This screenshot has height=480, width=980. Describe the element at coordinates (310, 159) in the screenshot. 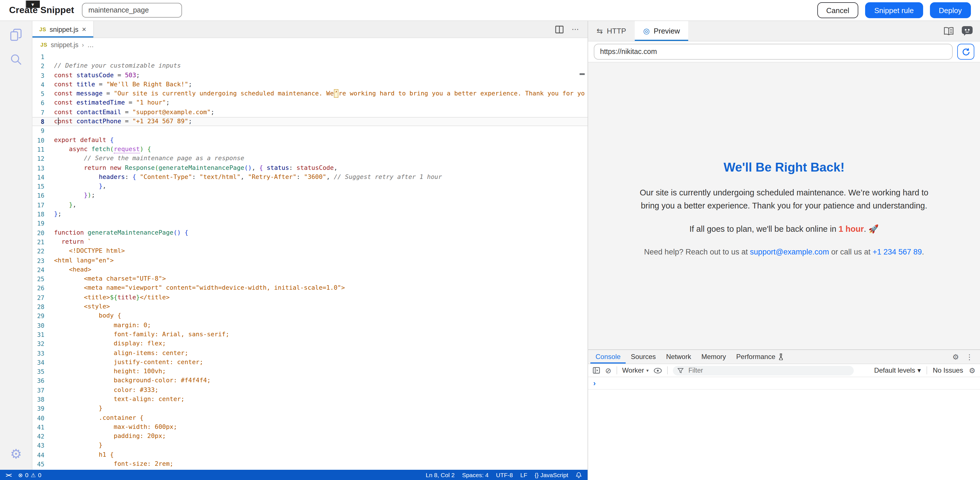

I see `code-line-12: 12 // Serve the maintenance page as a re…` at that location.